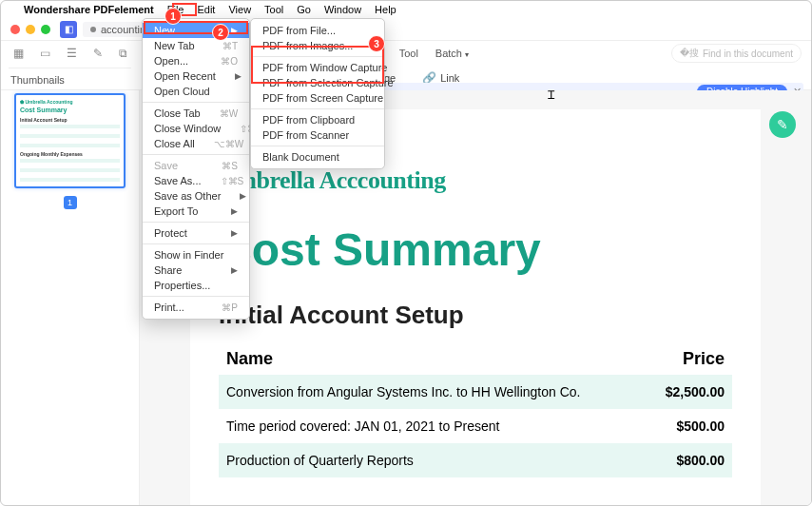  What do you see at coordinates (205, 10) in the screenshot?
I see `menu-edit: Edit` at bounding box center [205, 10].